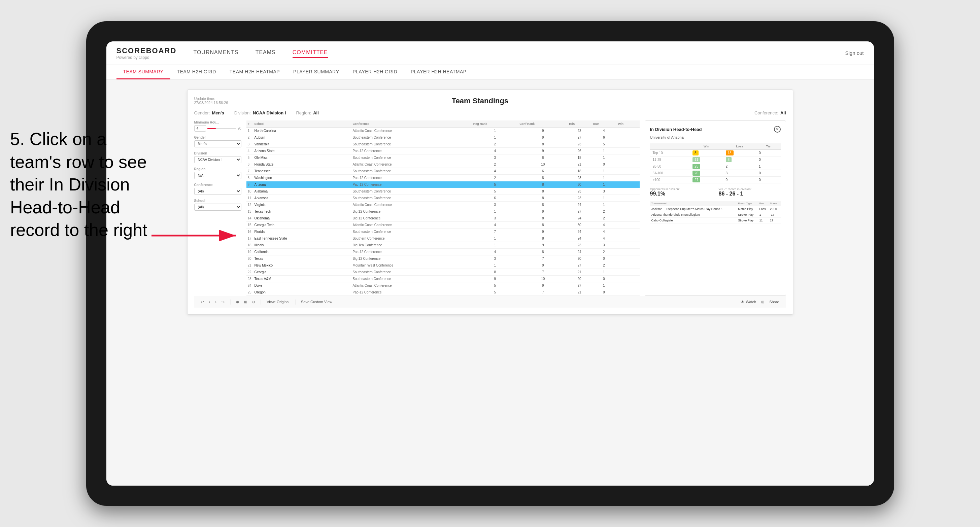 The height and width of the screenshot is (527, 980). What do you see at coordinates (218, 208) in the screenshot?
I see `left-sidebar: Minimum Rou... 20 Gender` at bounding box center [218, 208].